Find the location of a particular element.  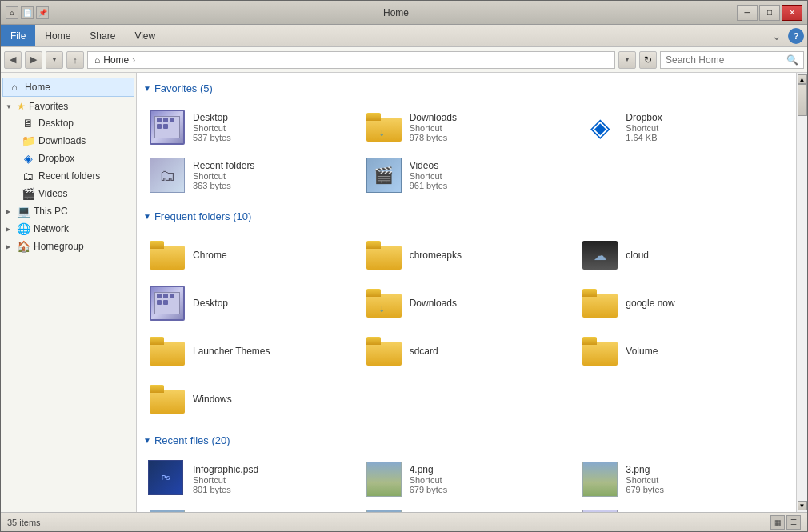

sidebar-favorites-group: ▼ ★ Favorites is located at coordinates (69, 106).